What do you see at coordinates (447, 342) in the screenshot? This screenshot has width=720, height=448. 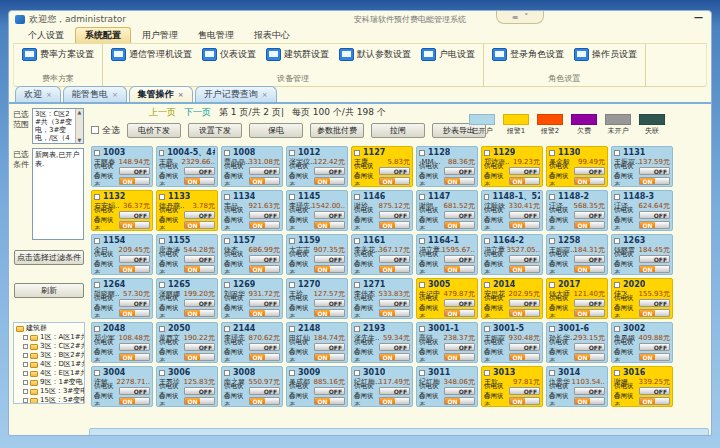 I see `meter-card: 3001-1 高链 238.37元 供电状态 OFF 合闸状态` at bounding box center [447, 342].